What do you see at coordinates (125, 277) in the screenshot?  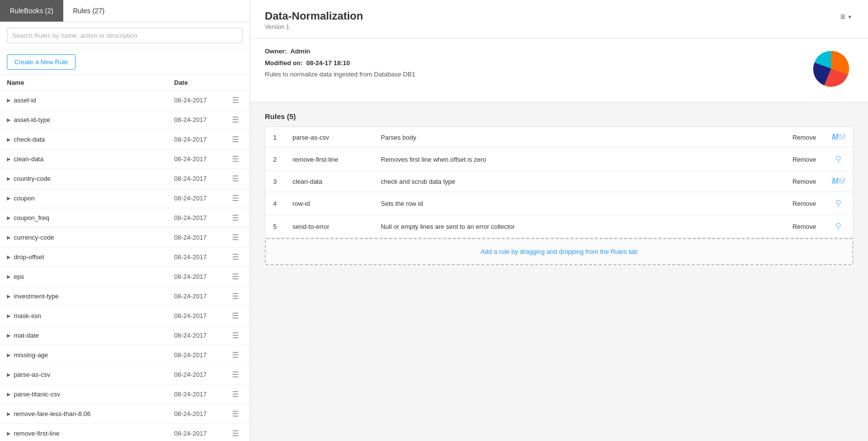 I see `list-item: ▶ eps 08-24-2017 ☰` at bounding box center [125, 277].